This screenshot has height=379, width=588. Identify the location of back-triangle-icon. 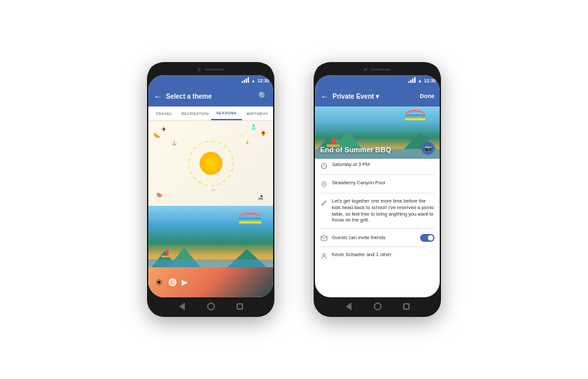
(182, 306).